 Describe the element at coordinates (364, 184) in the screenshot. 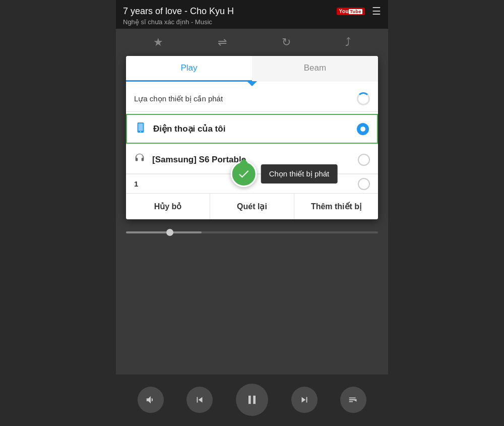

I see `radio-partial` at that location.